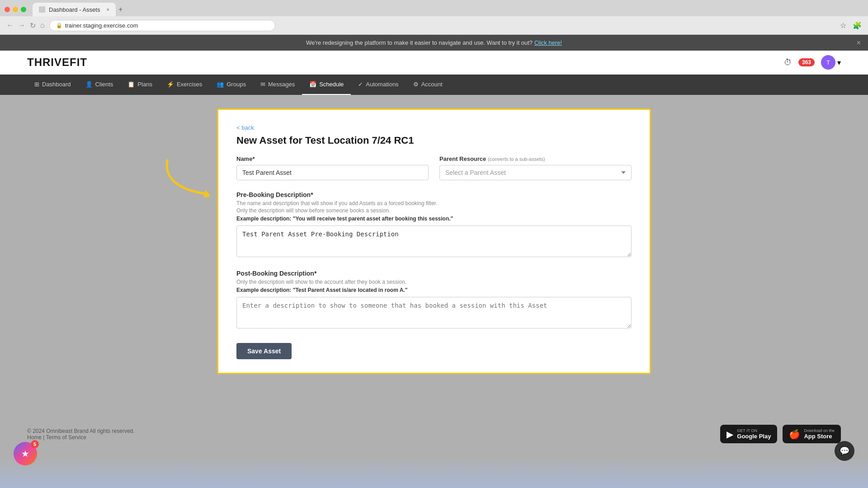  Describe the element at coordinates (333, 173) in the screenshot. I see `name-input` at that location.